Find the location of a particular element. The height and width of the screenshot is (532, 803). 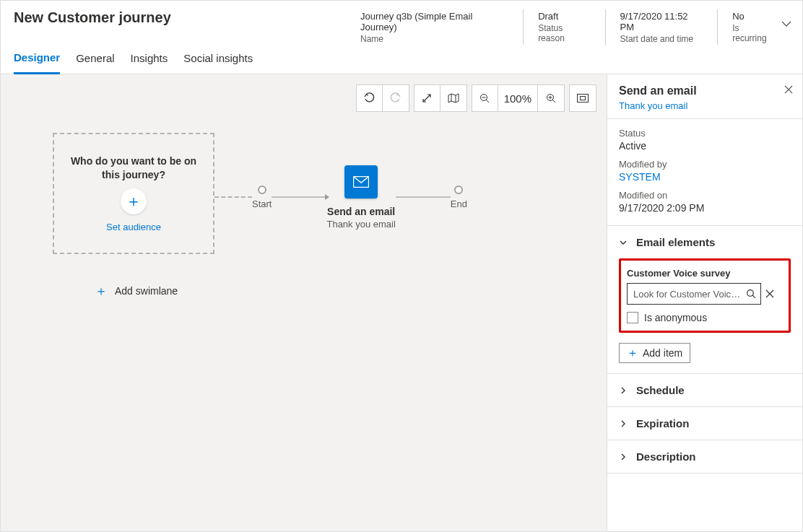

audience-question: Who do you want to be on this journey? is located at coordinates (134, 168).